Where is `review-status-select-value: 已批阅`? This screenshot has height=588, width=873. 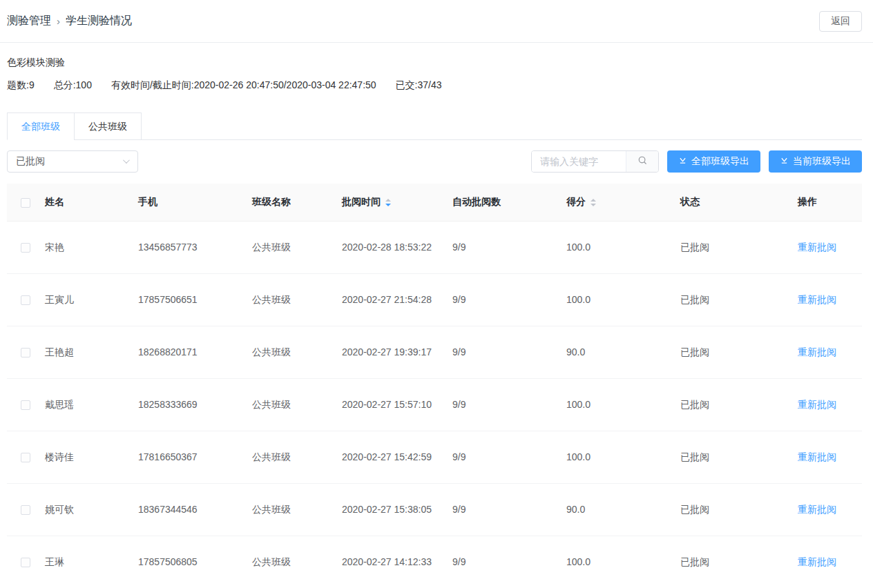 review-status-select-value: 已批阅 is located at coordinates (30, 161).